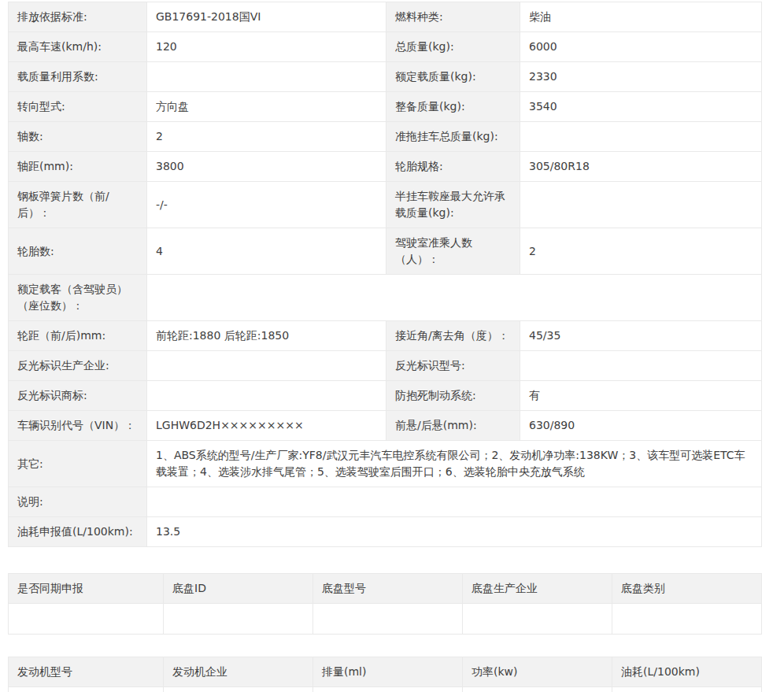 The width and height of the screenshot is (784, 692). What do you see at coordinates (267, 336) in the screenshot?
I see `spec-value-cell: 前轮距:1880 后轮距:1850` at bounding box center [267, 336].